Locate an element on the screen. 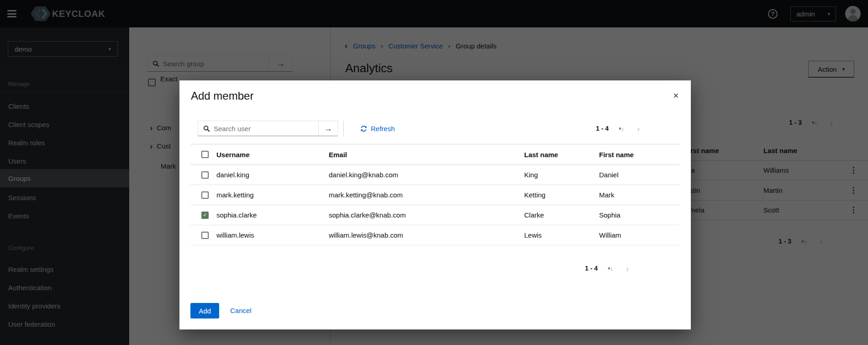 The image size is (868, 345). row-checkbox-checked: ✓ is located at coordinates (205, 215).